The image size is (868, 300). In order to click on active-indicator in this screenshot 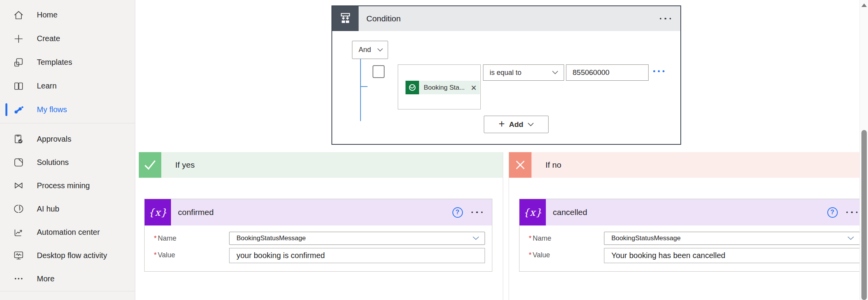, I will do `click(6, 109)`.